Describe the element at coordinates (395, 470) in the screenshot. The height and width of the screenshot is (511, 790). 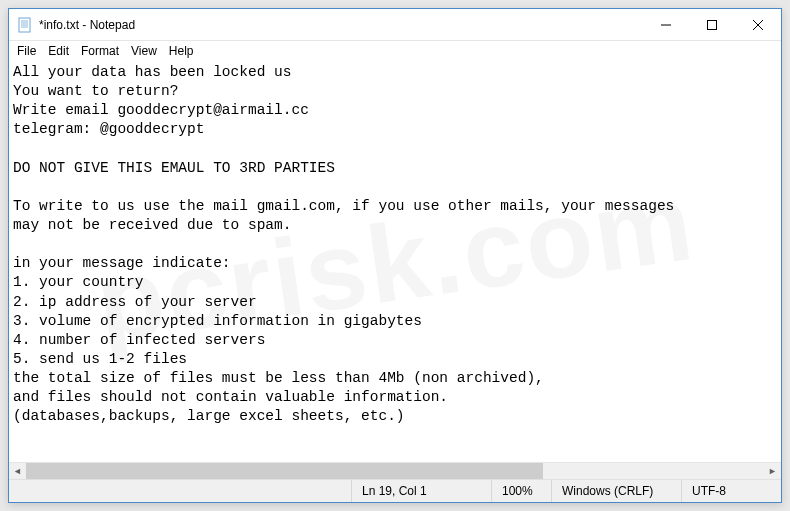
I see `horizontal-scrollbar: ◄ ►` at that location.